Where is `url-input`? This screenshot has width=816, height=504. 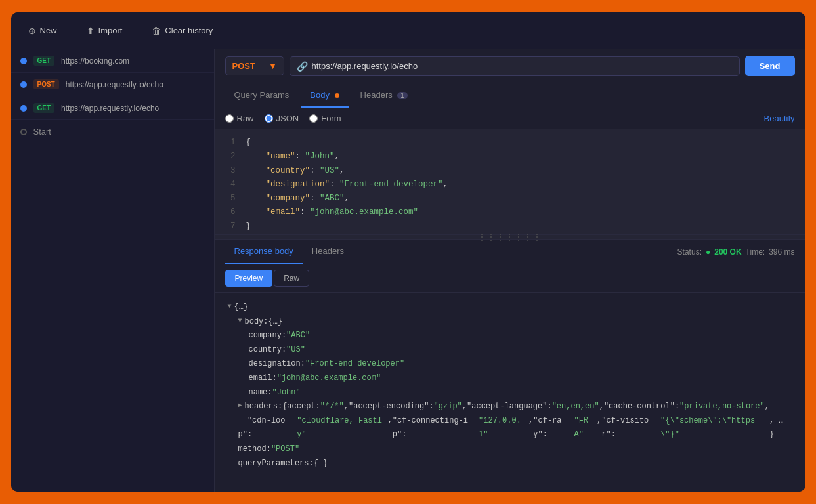
url-input is located at coordinates (523, 66).